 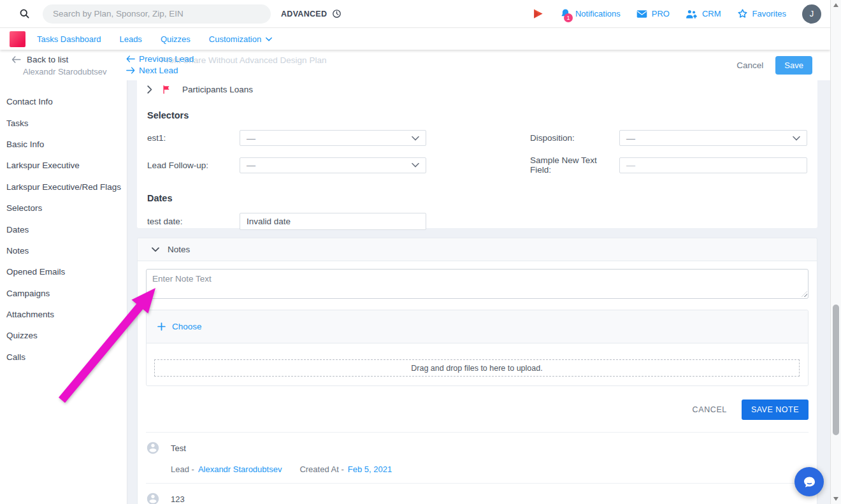 I want to click on sidebar-item-basic-info: Basic Info, so click(x=64, y=144).